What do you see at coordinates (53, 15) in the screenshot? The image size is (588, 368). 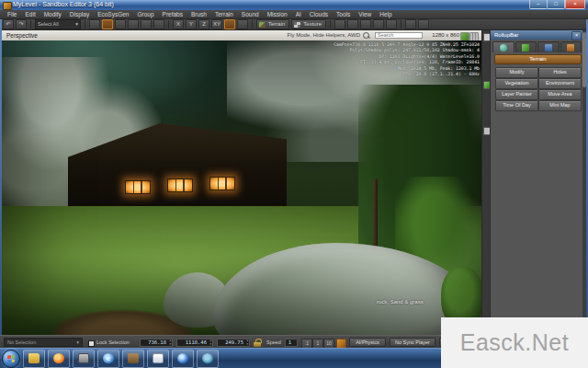 I see `menu-modify: Modify` at bounding box center [53, 15].